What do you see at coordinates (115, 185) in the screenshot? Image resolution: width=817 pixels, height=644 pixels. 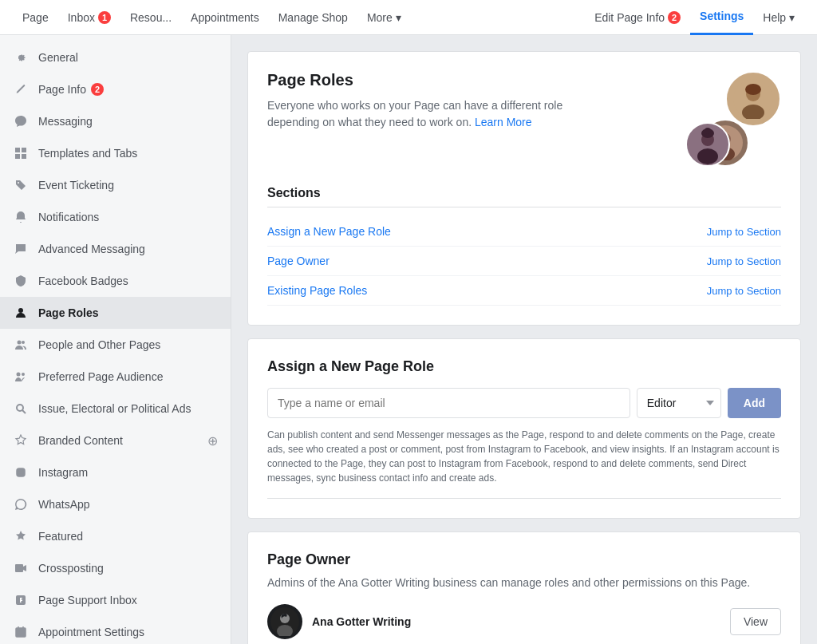 I see `sidebar-item-event-ticketing: Event Ticketing` at bounding box center [115, 185].